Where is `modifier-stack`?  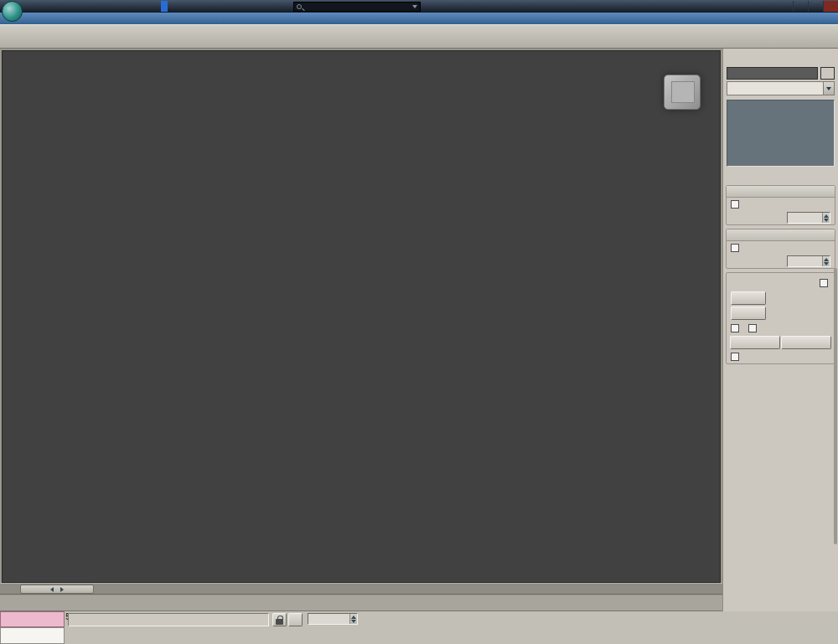 modifier-stack is located at coordinates (781, 133).